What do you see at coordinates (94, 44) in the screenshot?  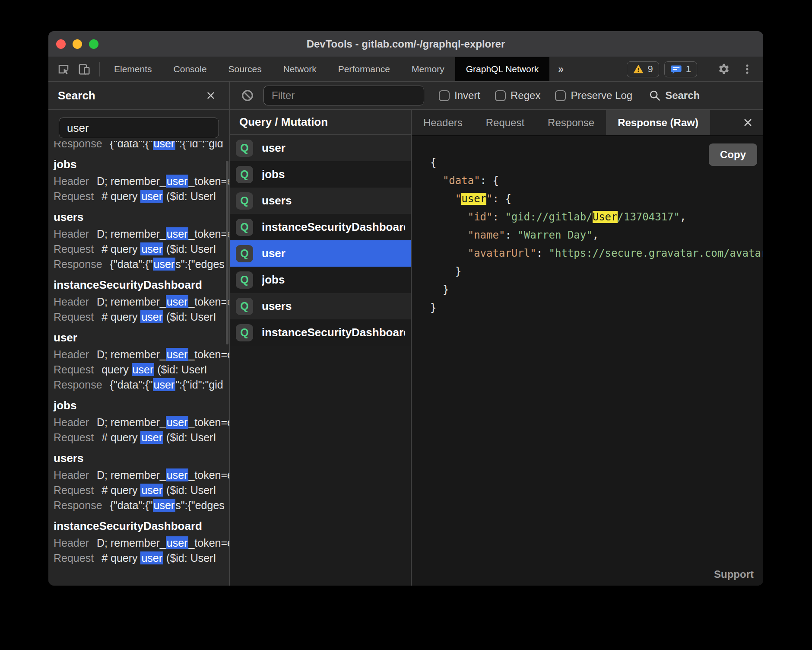 I see `zoom-window-button` at bounding box center [94, 44].